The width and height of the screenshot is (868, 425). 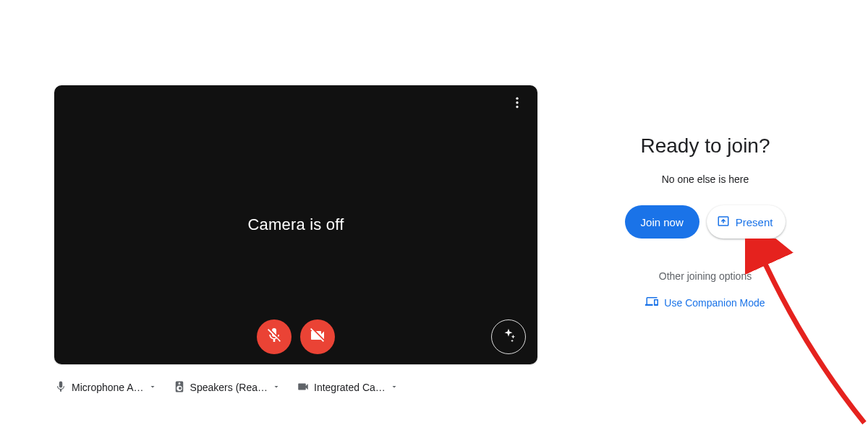 What do you see at coordinates (296, 225) in the screenshot?
I see `camera-status-text: Camera is off` at bounding box center [296, 225].